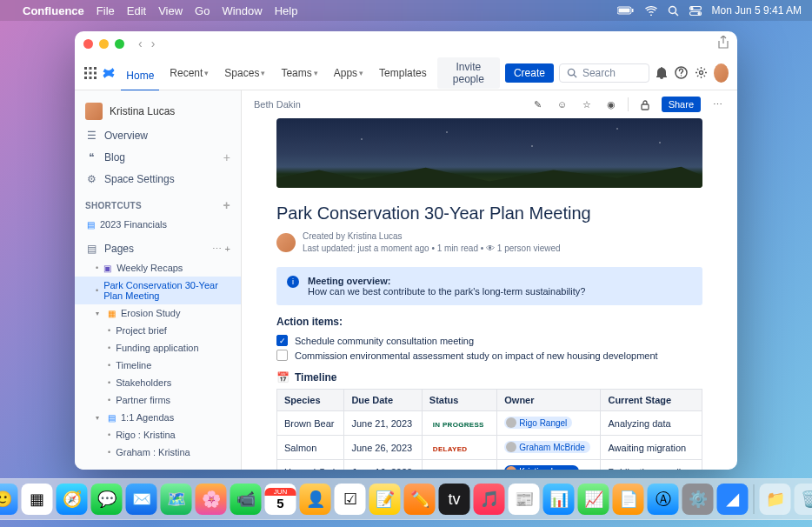  What do you see at coordinates (158, 290) in the screenshot?
I see `tree-park-meeting: • Park Conservation 30-Year Plan Meeting` at bounding box center [158, 290].